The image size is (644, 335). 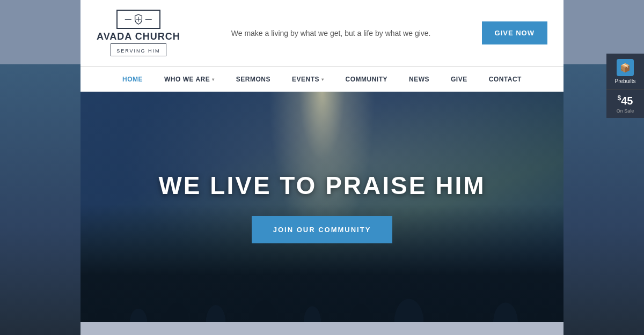 What do you see at coordinates (331, 33) in the screenshot?
I see `header-quote: We make a living by what we get, but a l…` at bounding box center [331, 33].